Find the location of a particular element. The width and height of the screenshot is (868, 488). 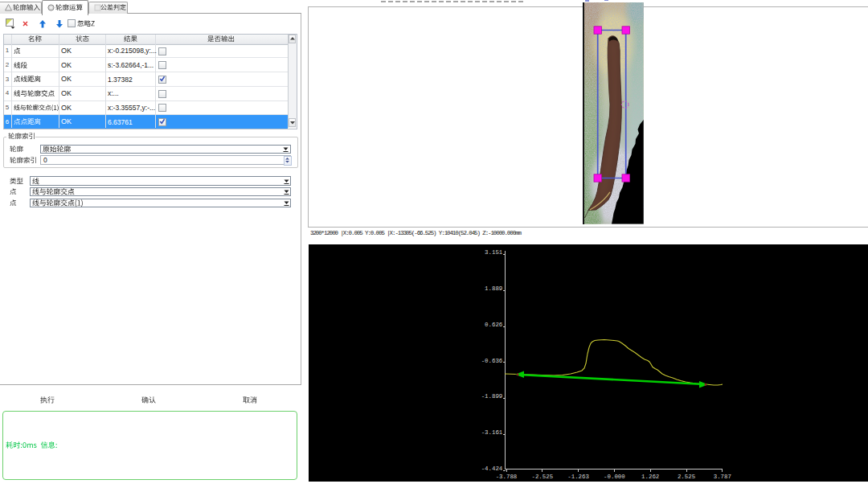

svg-text: -1.263 is located at coordinates (579, 477).